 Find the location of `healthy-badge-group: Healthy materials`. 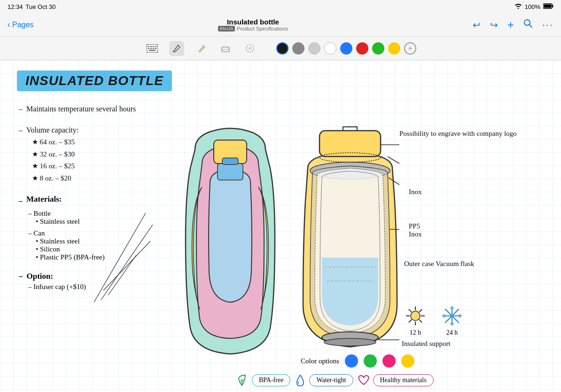

healthy-badge-group: Healthy materials is located at coordinates (396, 380).